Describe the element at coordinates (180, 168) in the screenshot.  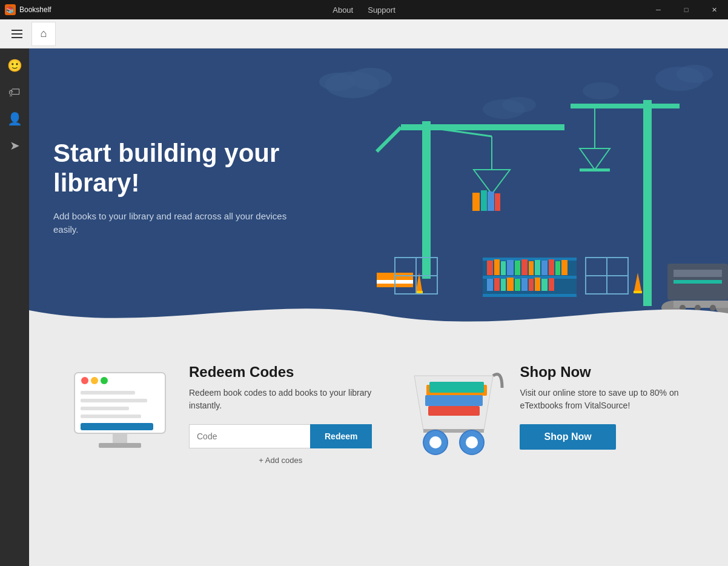
I see `hero-title: Start building your library!` at that location.